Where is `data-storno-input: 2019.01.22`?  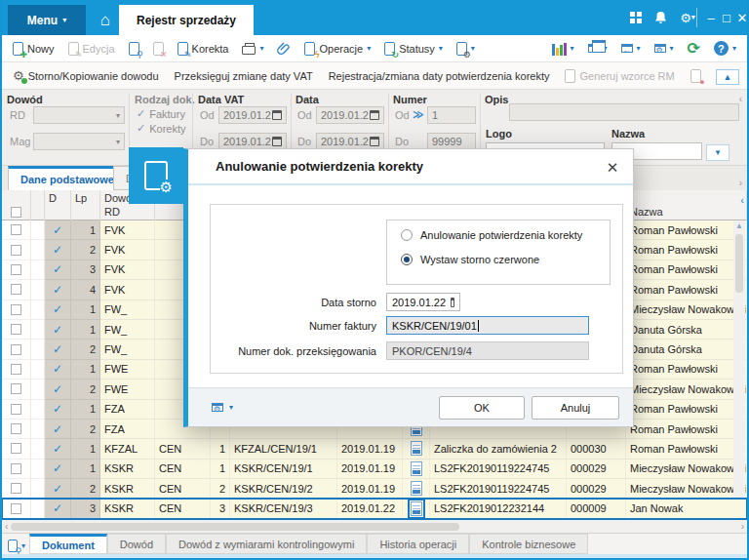 data-storno-input: 2019.01.22 is located at coordinates (423, 302).